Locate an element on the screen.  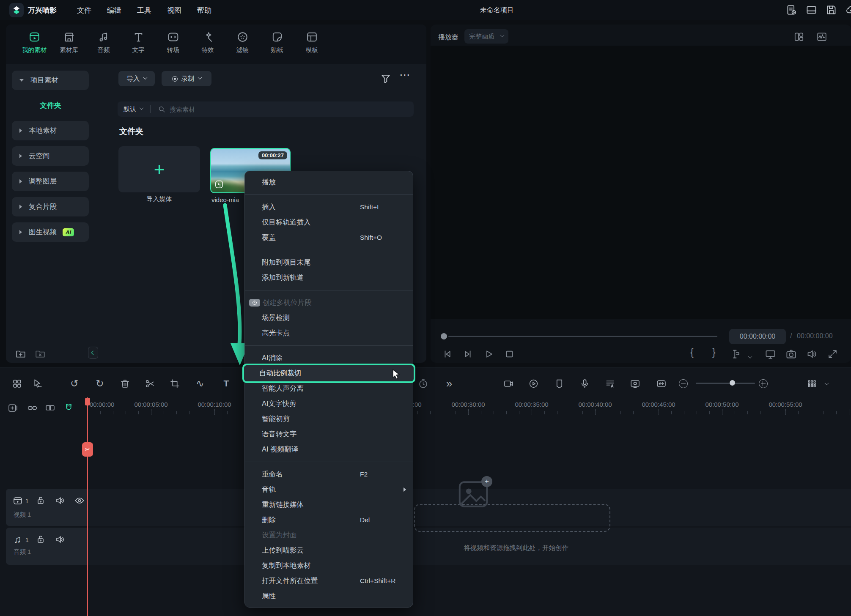
library-tab: 贴纸 is located at coordinates (277, 44).